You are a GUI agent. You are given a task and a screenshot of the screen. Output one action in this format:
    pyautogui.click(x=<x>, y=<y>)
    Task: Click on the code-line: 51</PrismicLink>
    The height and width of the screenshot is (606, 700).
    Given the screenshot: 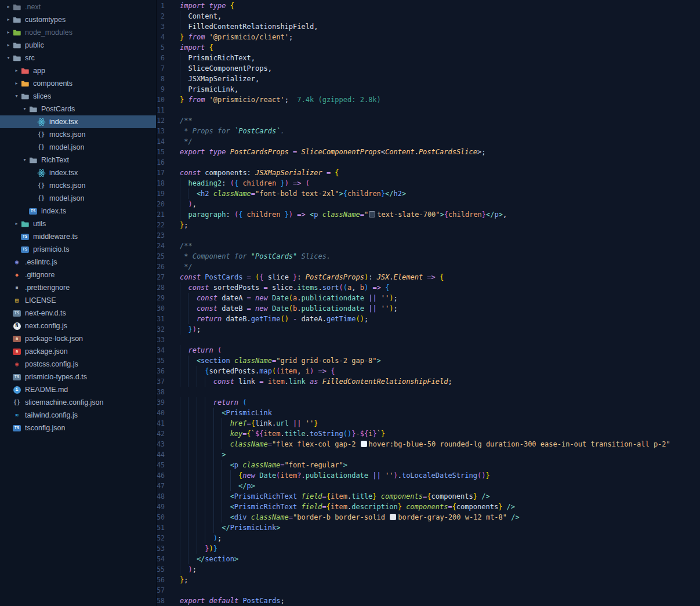 What is the action you would take?
    pyautogui.click(x=428, y=528)
    